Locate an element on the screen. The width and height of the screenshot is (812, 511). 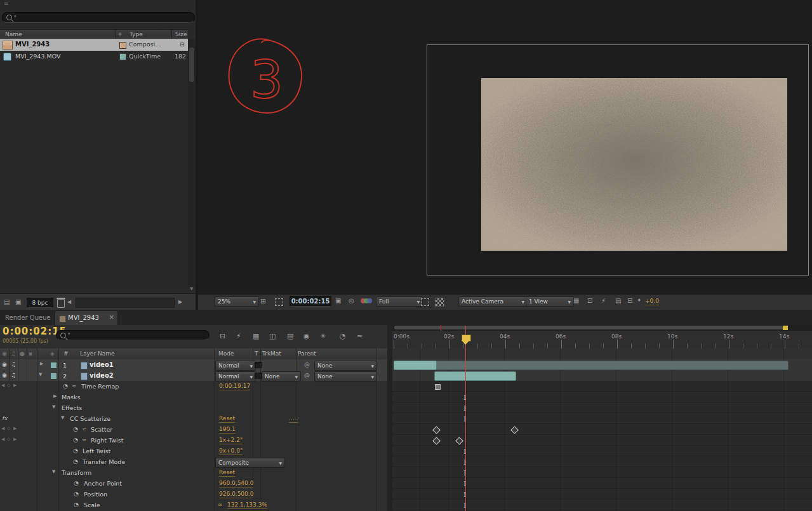
panel-menu-icon: ≡ is located at coordinates (6, 4).